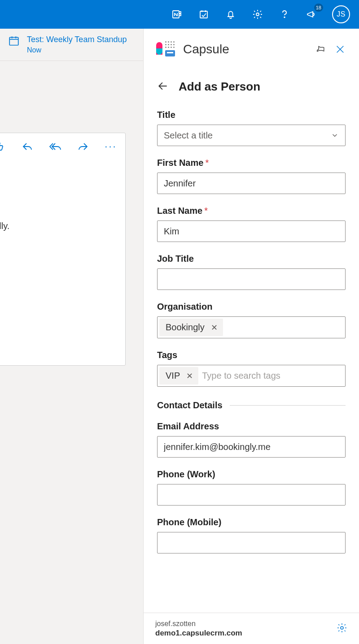 This screenshot has width=359, height=644. I want to click on label-job-title: Job Title, so click(251, 259).